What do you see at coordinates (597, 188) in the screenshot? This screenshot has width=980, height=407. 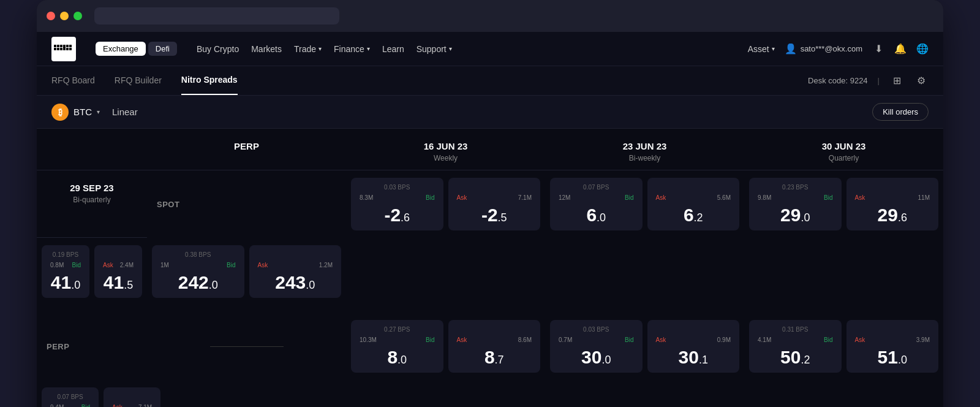 I see `spot-jun16-bps: 0.07 BPS` at bounding box center [597, 188].